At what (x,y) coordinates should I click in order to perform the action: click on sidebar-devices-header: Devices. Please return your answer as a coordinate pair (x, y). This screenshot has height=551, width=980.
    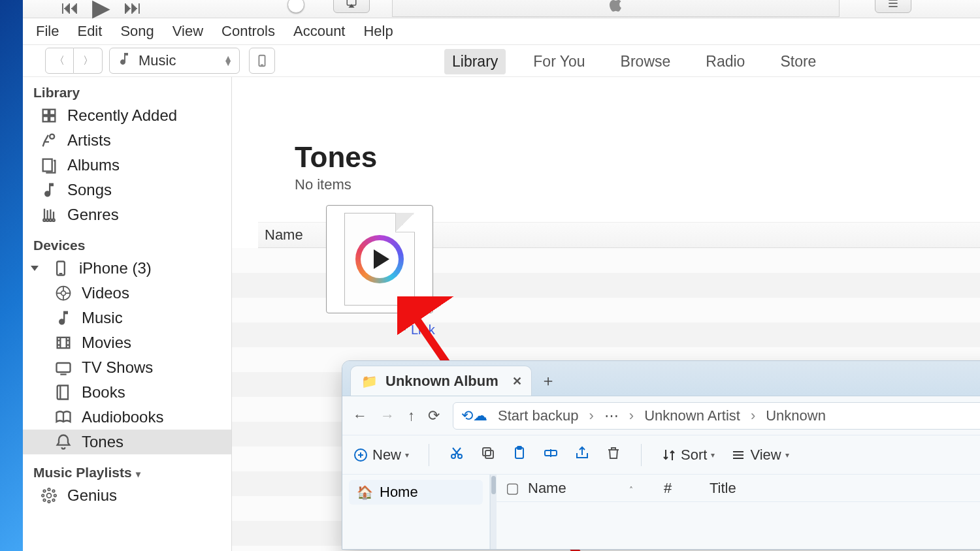
    Looking at the image, I should click on (127, 242).